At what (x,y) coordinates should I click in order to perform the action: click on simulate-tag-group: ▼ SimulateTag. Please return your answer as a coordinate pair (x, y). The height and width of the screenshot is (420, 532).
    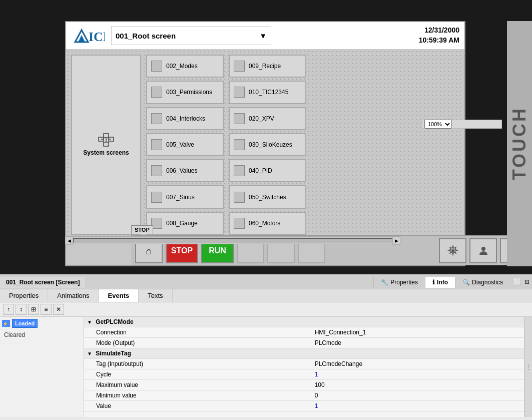
    Looking at the image, I should click on (304, 353).